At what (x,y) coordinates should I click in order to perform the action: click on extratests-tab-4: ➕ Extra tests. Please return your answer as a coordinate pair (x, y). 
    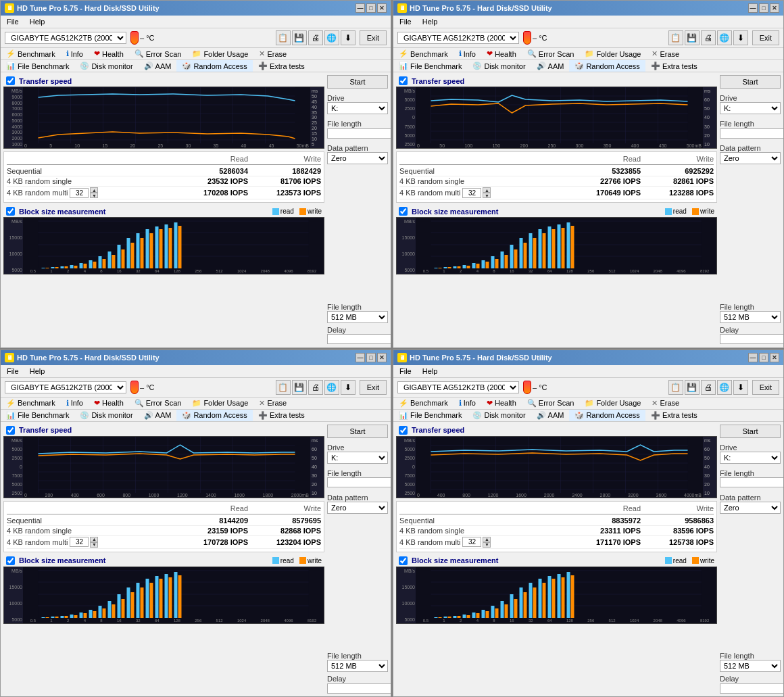
    Looking at the image, I should click on (675, 415).